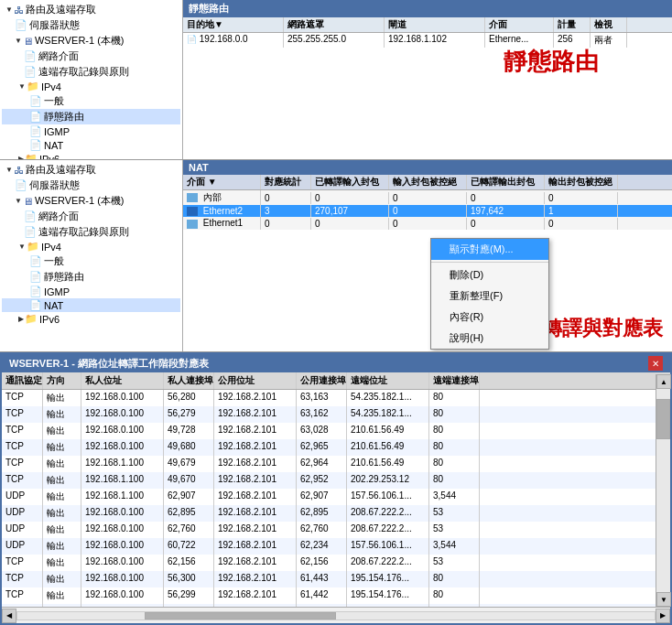  Describe the element at coordinates (505, 198) in the screenshot. I see `nat-outtrans-internal: 0` at that location.